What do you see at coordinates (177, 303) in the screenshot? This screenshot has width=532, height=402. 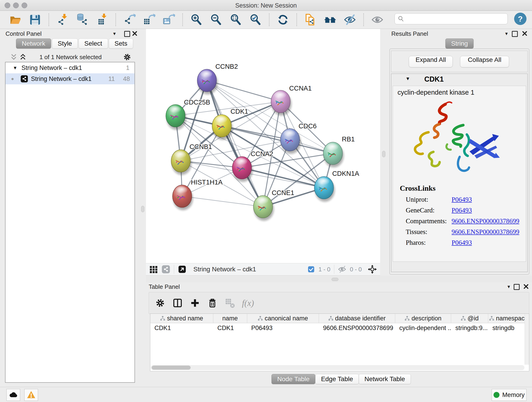 I see `select-columns-icon` at bounding box center [177, 303].